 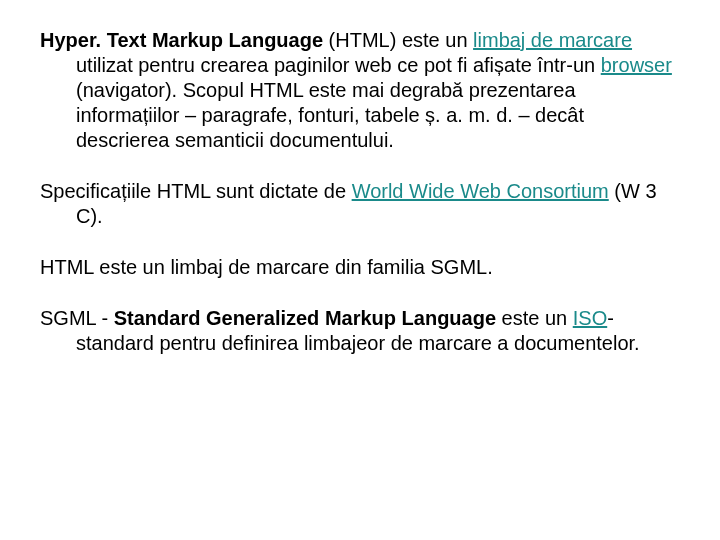 I want to click on paragraph-spec: Specificațiile HTML sunt dictate de Worl…, so click(x=360, y=204).